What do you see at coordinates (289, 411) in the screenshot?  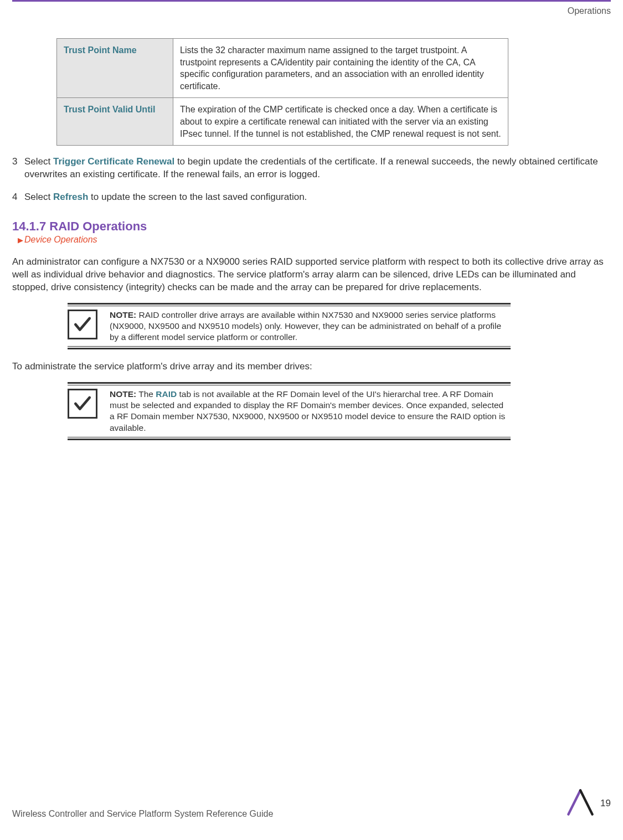 I see `note-block: NOTE: The RAID tab is not available at t…` at bounding box center [289, 411].